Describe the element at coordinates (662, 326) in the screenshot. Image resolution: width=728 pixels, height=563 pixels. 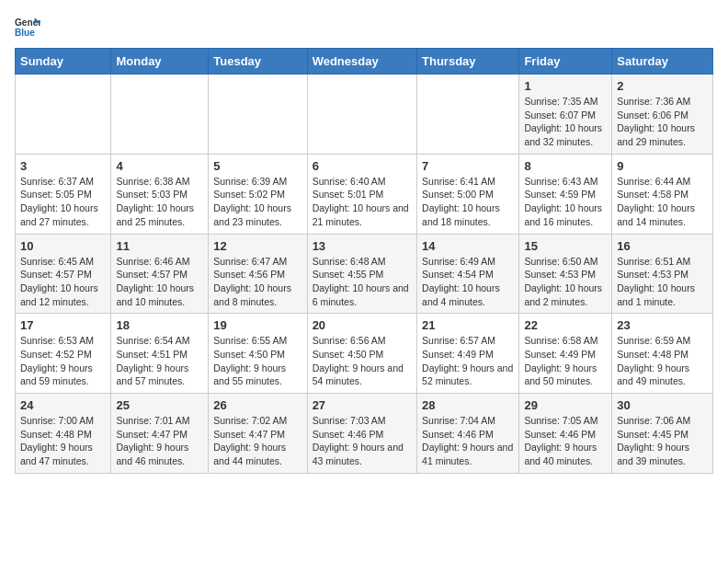
I see `day-number: 23` at that location.